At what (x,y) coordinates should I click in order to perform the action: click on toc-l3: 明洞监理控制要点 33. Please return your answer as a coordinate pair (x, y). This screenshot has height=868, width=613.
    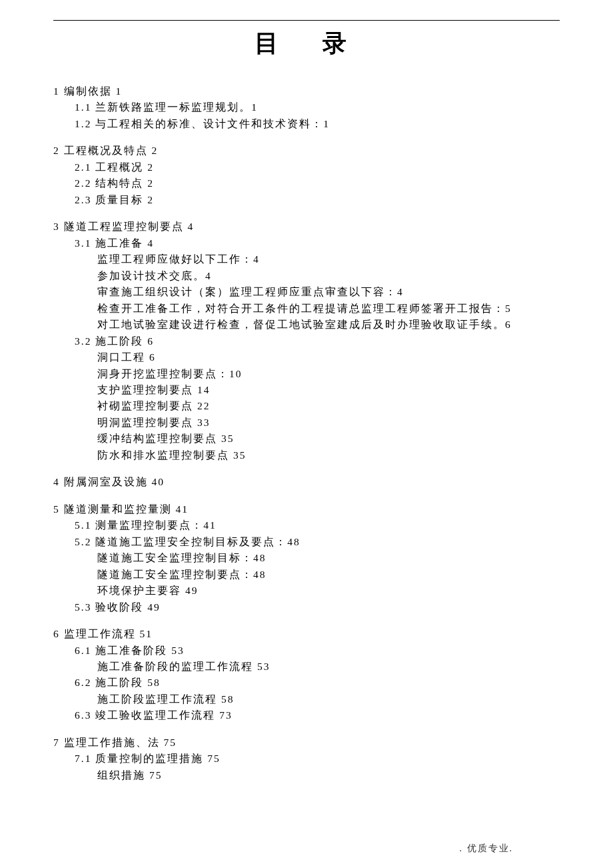
    Looking at the image, I should click on (328, 423).